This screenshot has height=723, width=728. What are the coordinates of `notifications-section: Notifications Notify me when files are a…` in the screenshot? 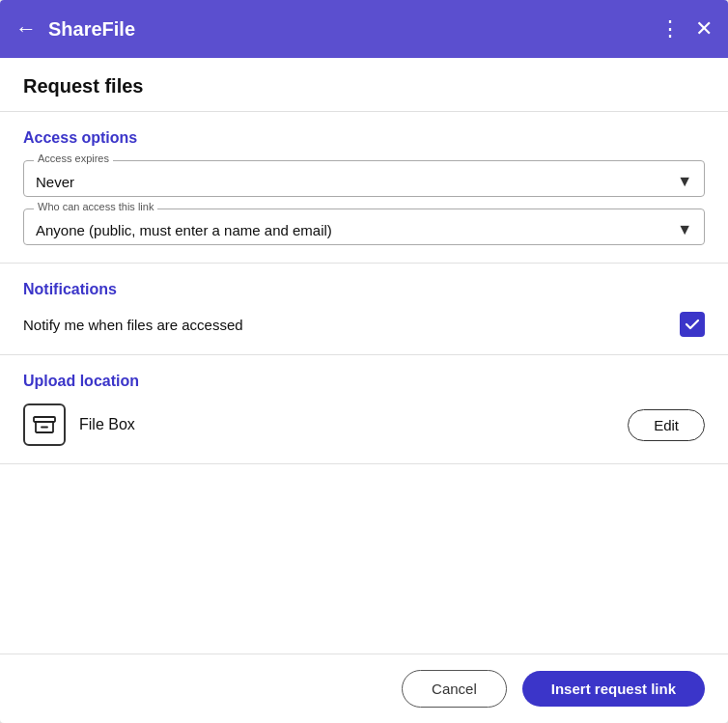 It's located at (364, 309).